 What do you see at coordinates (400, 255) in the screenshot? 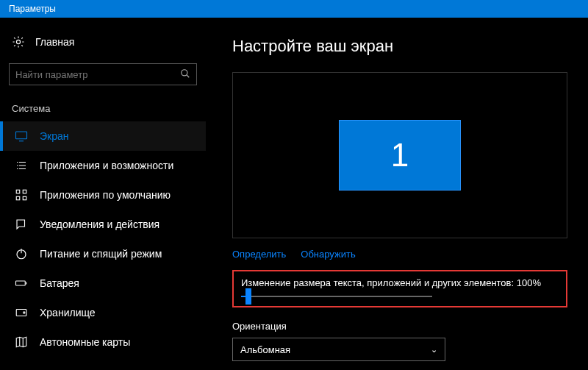
I see `monitor-links: Определить Обнаружить` at bounding box center [400, 255].